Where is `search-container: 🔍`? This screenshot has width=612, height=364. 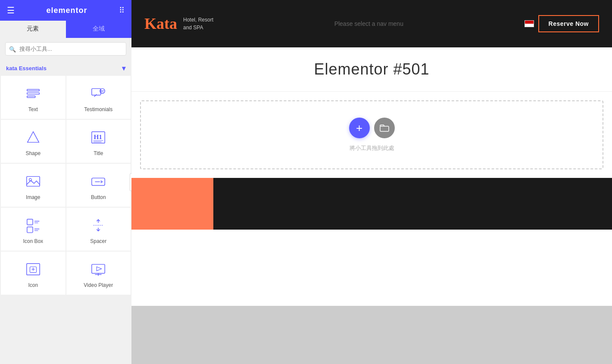
search-container: 🔍 is located at coordinates (66, 49).